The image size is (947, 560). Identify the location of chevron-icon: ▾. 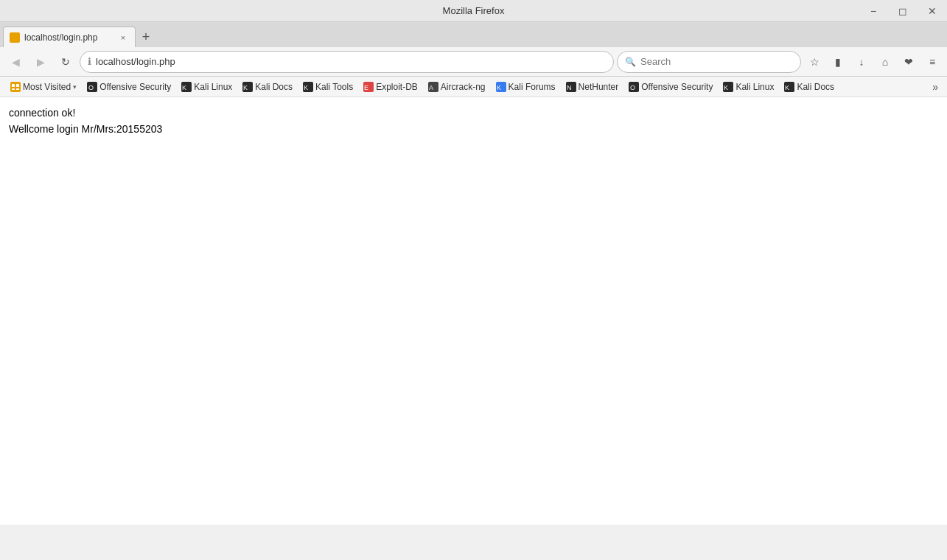
(75, 87).